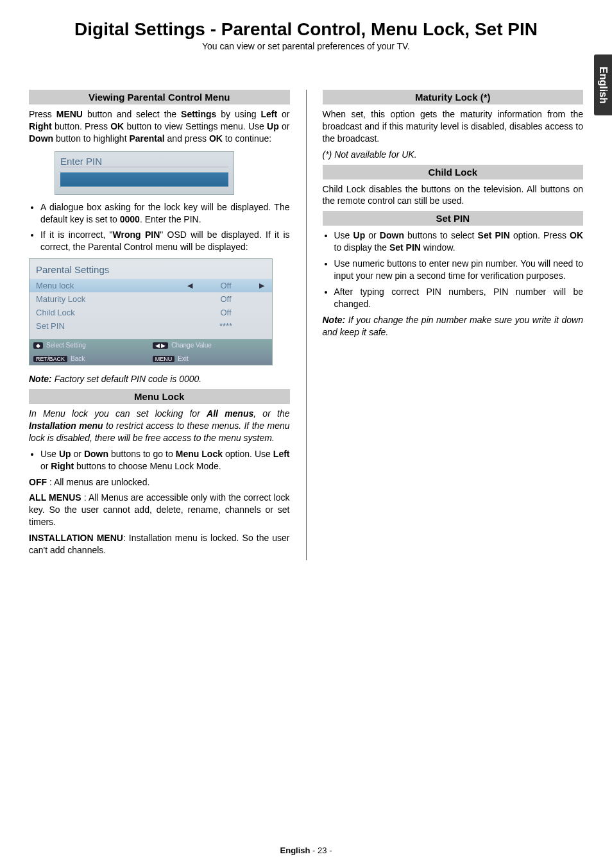 The image size is (612, 868). Describe the element at coordinates (151, 269) in the screenshot. I see `osd-parental-title: Parental Settings` at that location.